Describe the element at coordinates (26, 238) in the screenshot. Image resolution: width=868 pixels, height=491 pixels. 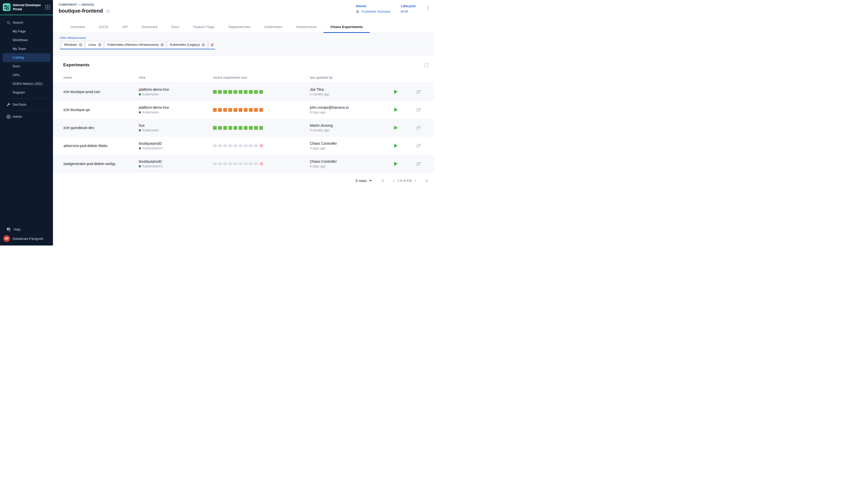
I see `user-menu: DP Debabrata Panigrahi` at that location.